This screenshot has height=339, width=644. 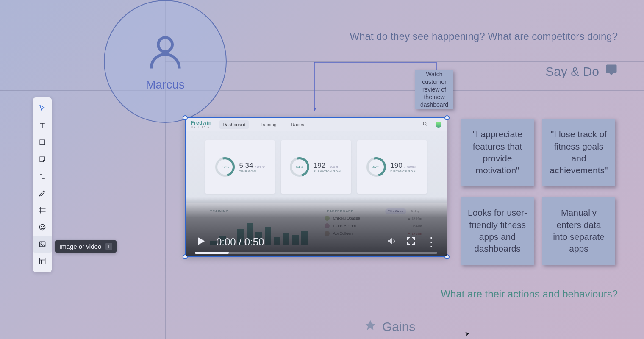 I want to click on gains-label: Gains, so click(x=399, y=327).